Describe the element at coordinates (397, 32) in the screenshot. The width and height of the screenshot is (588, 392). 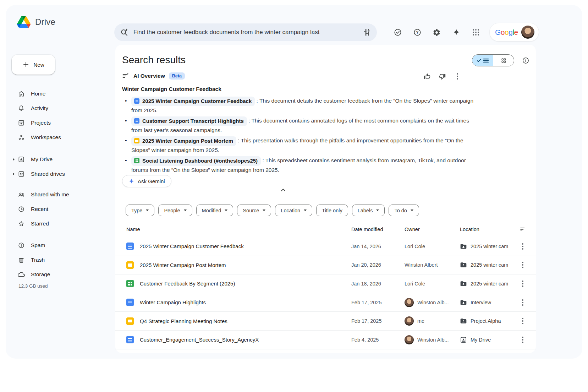
I see `offline-ready-button` at that location.